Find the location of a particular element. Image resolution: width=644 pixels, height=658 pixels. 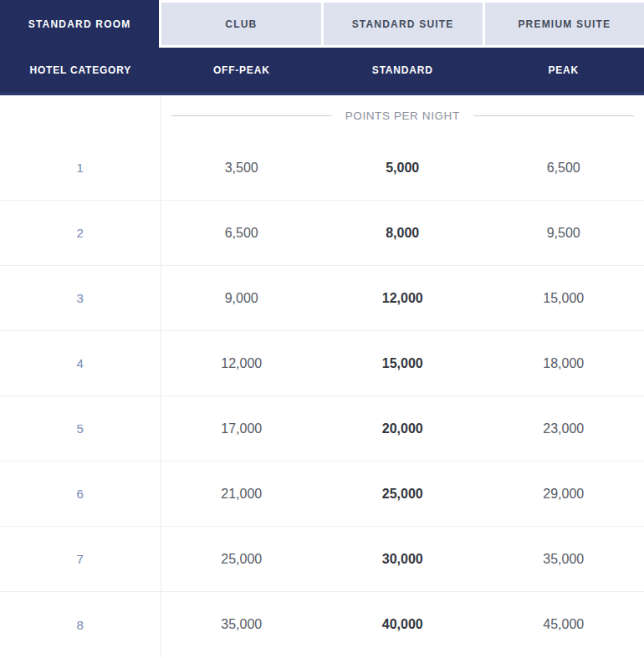

category-cell: 6 is located at coordinates (80, 493).